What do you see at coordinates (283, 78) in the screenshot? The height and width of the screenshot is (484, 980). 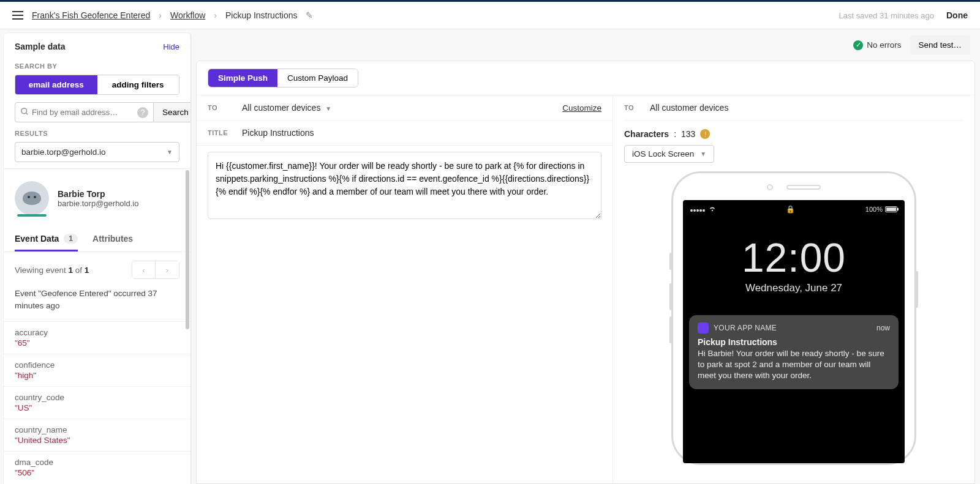 I see `payload-type-tabs: Simple Push Custom Payload` at bounding box center [283, 78].